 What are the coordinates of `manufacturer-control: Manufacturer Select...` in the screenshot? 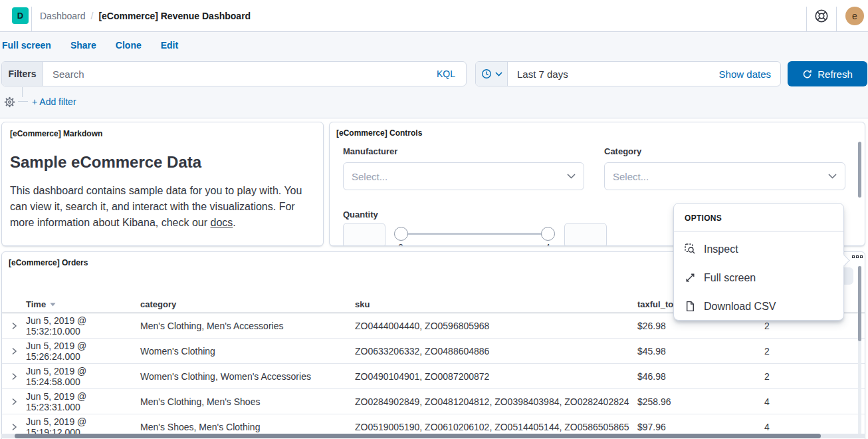 It's located at (464, 168).